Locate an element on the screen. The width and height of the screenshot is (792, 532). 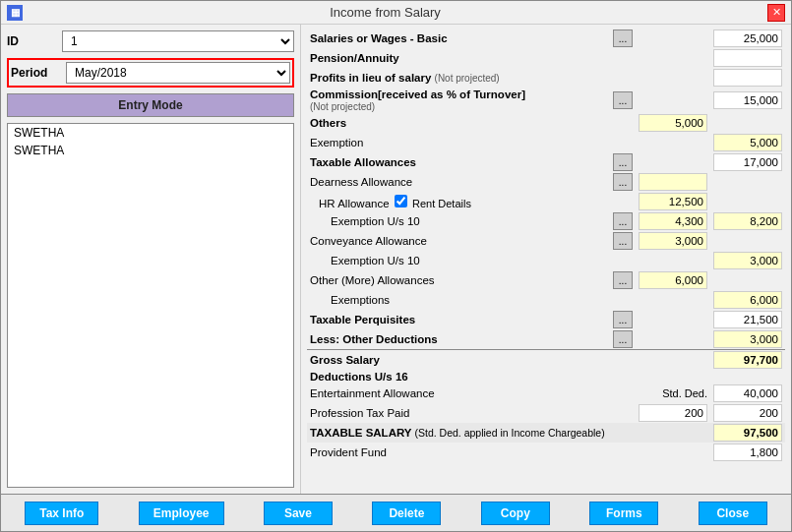
title-bar-left: ▦ is located at coordinates (15, 13).